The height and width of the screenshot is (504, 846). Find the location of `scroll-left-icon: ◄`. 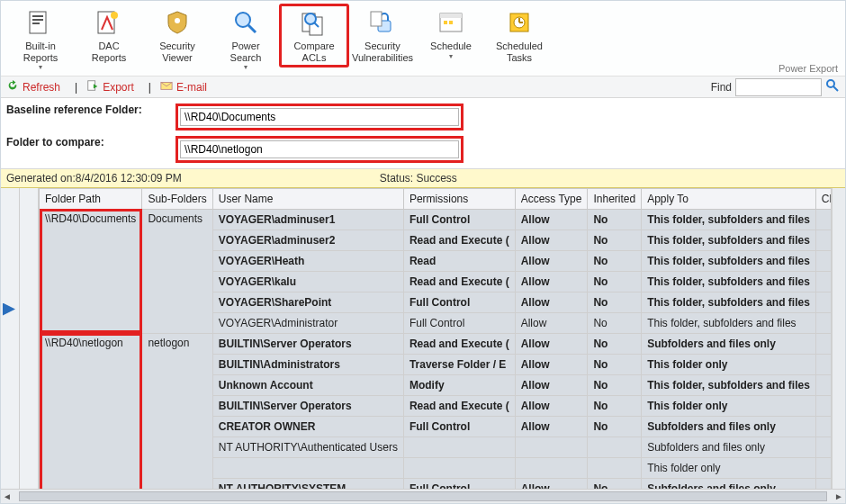

scroll-left-icon: ◄ is located at coordinates (7, 496).